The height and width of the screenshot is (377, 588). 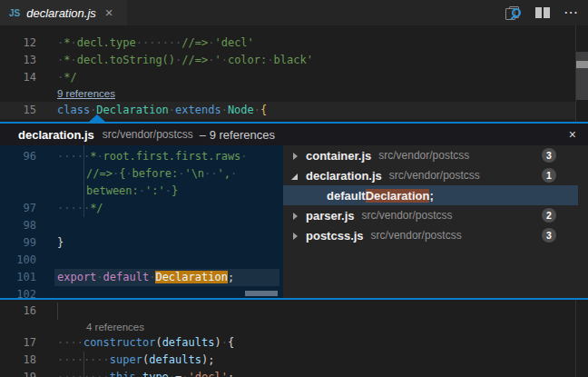 What do you see at coordinates (514, 13) in the screenshot?
I see `find-references-icon` at bounding box center [514, 13].